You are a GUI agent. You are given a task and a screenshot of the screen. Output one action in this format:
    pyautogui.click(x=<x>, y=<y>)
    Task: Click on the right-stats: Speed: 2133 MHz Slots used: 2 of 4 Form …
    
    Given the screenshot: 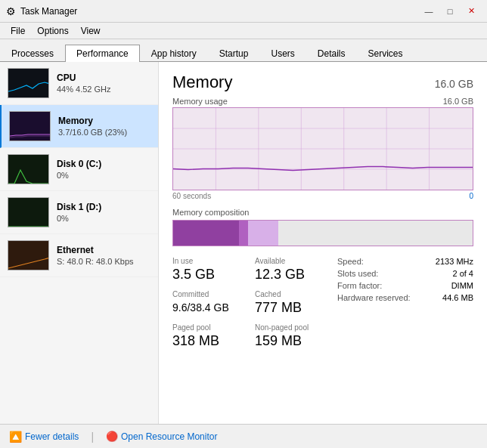 What is the action you would take?
    pyautogui.click(x=405, y=303)
    